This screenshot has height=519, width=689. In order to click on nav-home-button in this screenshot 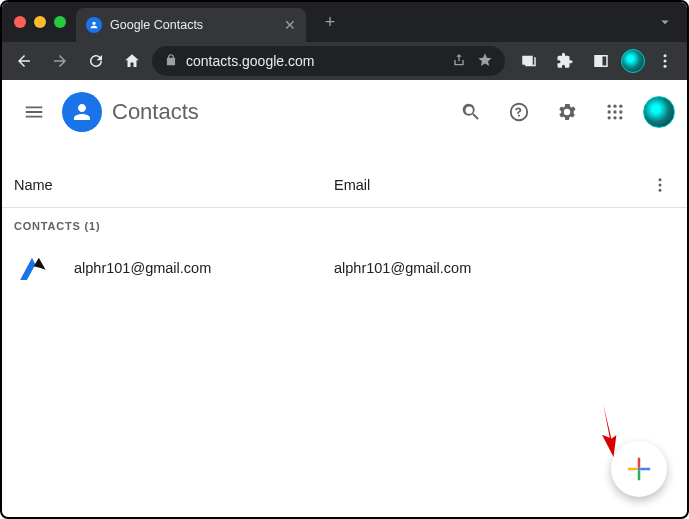, I will do `click(132, 61)`.